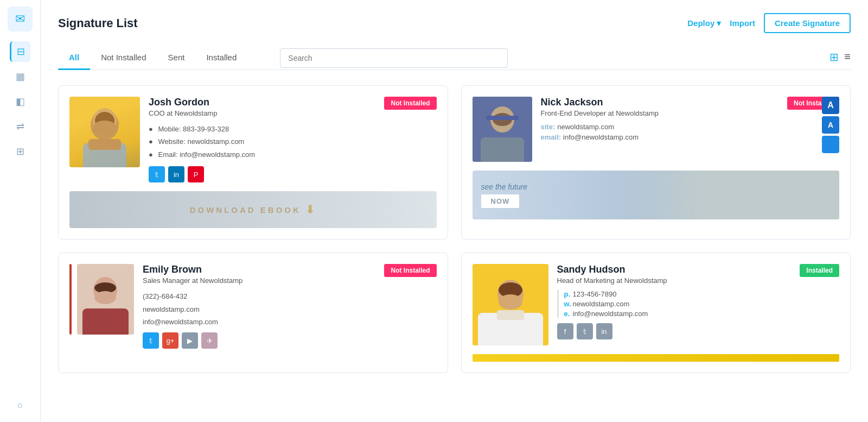  What do you see at coordinates (742, 23) in the screenshot?
I see `import-button: Import` at bounding box center [742, 23].